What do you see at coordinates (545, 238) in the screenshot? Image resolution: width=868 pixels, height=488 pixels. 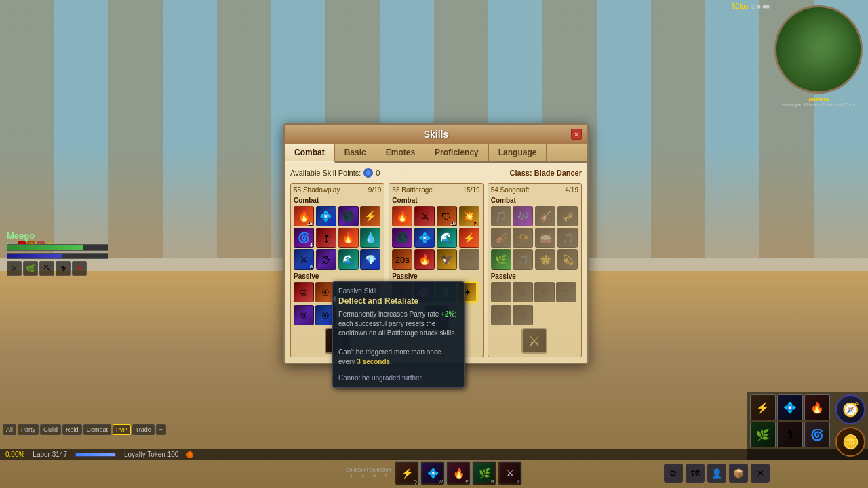 I see `skill-slot-dim: 🥁` at bounding box center [545, 238].